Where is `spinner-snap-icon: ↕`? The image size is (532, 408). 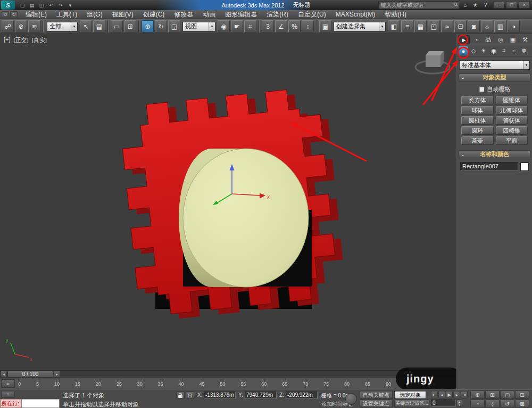 spinner-snap-icon: ↕ is located at coordinates (307, 27).